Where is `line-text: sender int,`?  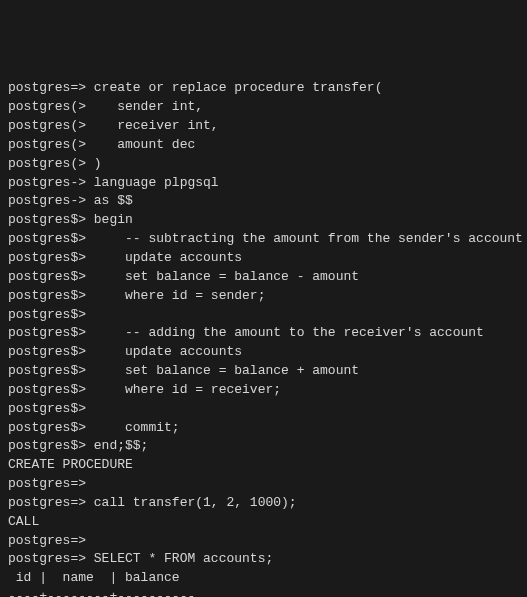
line-text: sender int, is located at coordinates (144, 106).